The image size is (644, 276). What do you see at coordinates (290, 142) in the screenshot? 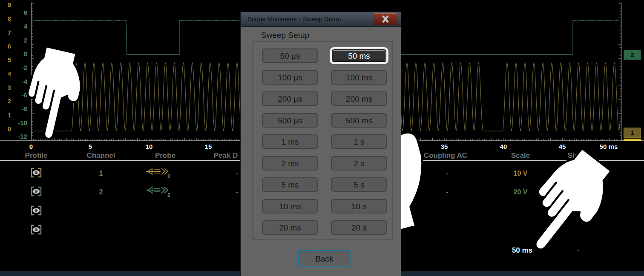
I see `sweep-option-1-ms: 1 ms` at bounding box center [290, 142].